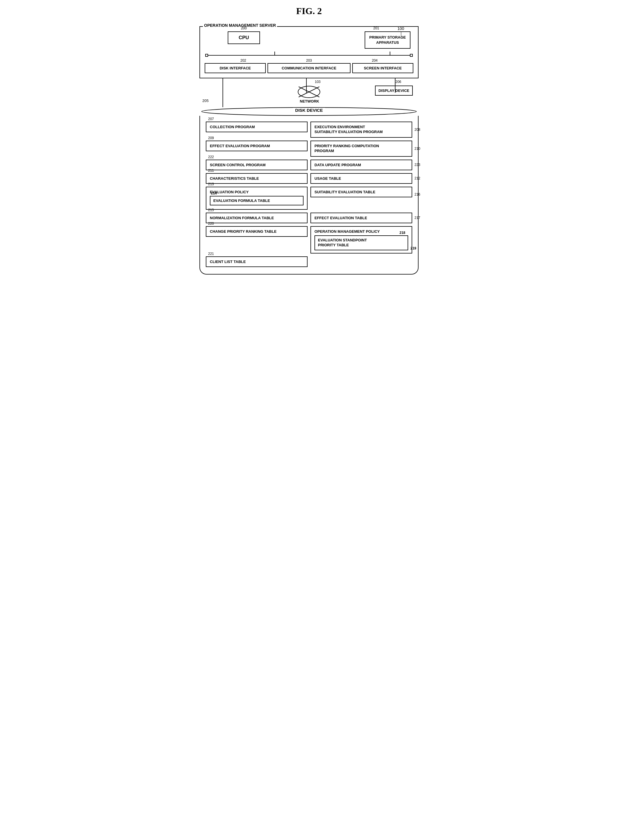 This screenshot has width=618, height=840. I want to click on ref-218: 218, so click(403, 233).